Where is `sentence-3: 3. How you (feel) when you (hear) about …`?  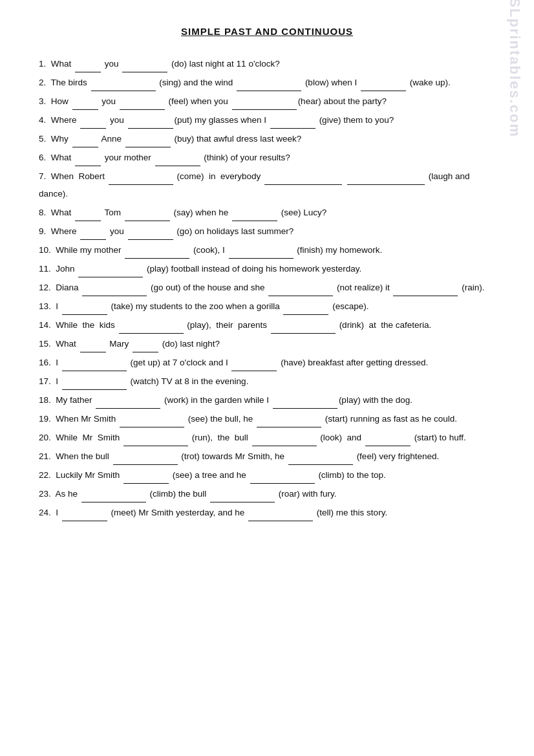
sentence-3: 3. How you (feel) when you (hear) about … is located at coordinates (267, 101).